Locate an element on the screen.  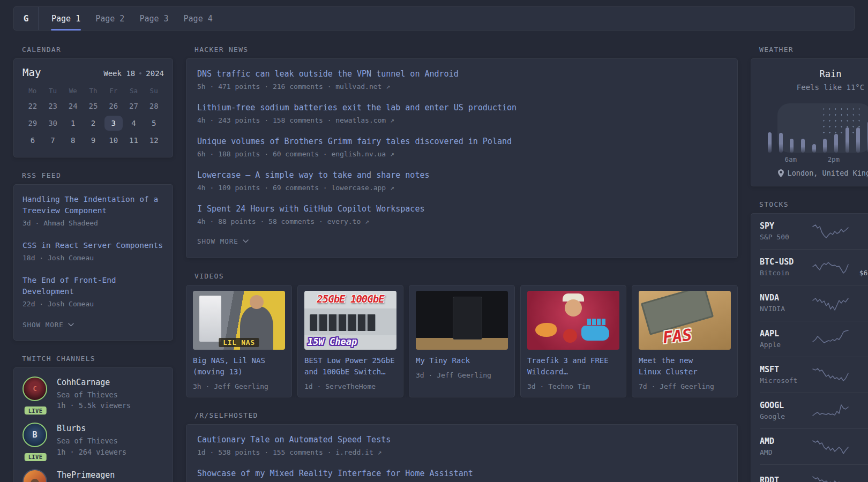
reddit-item: Showcase of my Mixed Reality Interface f… is located at coordinates (462, 472).